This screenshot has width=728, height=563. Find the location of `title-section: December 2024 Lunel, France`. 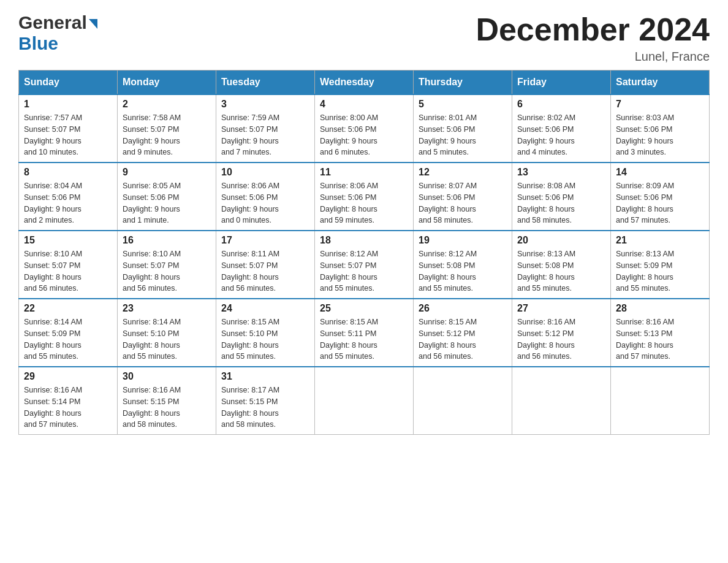

title-section: December 2024 Lunel, France is located at coordinates (593, 38).